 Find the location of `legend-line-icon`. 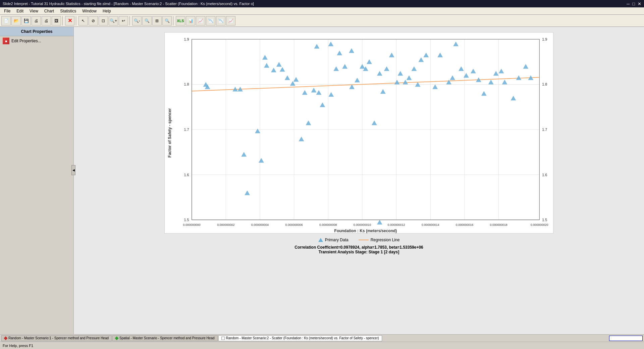

legend-line-icon is located at coordinates (364, 240).